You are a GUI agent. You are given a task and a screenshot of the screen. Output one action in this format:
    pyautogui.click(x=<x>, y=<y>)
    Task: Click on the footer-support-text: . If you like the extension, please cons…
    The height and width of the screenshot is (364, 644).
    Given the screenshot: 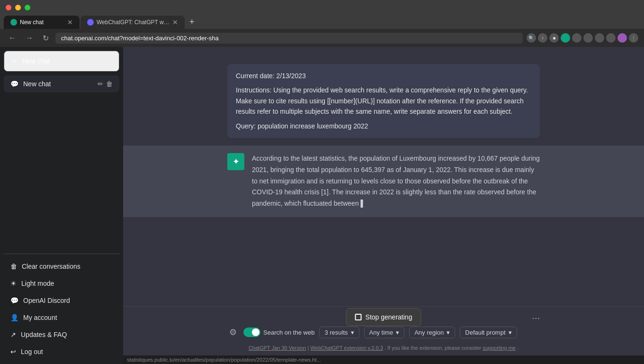 What is the action you would take?
    pyautogui.click(x=434, y=348)
    